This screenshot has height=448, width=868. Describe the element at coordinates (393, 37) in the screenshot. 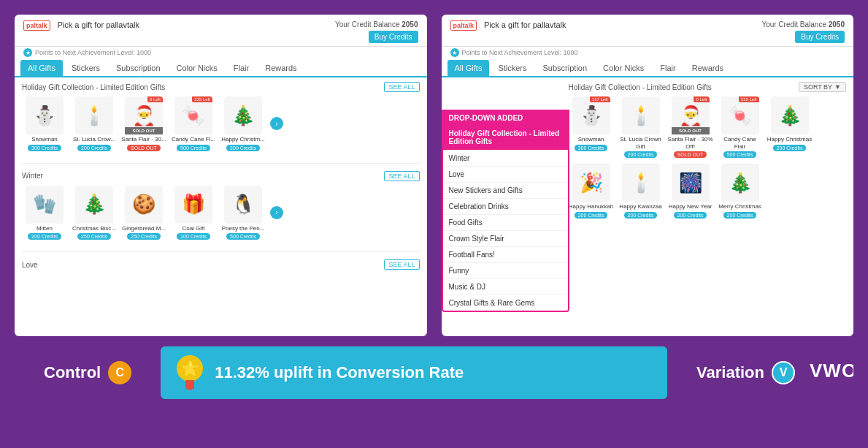

I see `control-buy-credits-button: Buy Credits` at that location.